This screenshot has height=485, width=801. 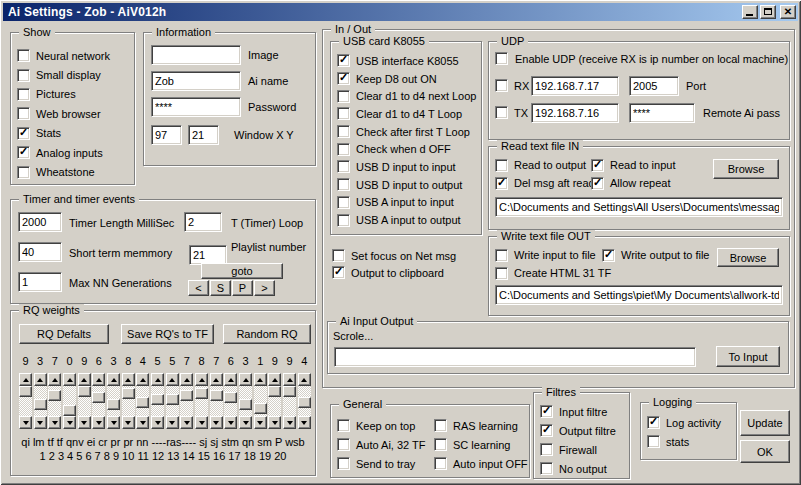 I want to click on checkbox-analog-inputs: Analog inputs, so click(x=74, y=152).